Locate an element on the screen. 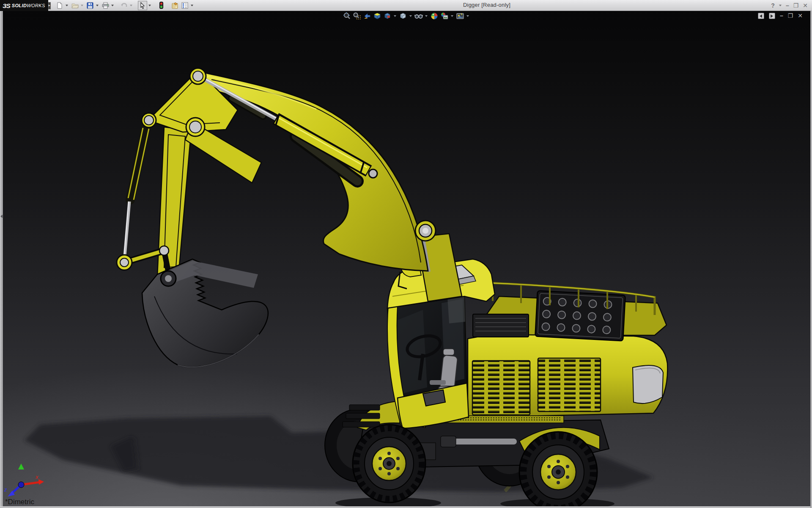 This screenshot has width=812, height=508. doc-minimize-button: – is located at coordinates (782, 16).